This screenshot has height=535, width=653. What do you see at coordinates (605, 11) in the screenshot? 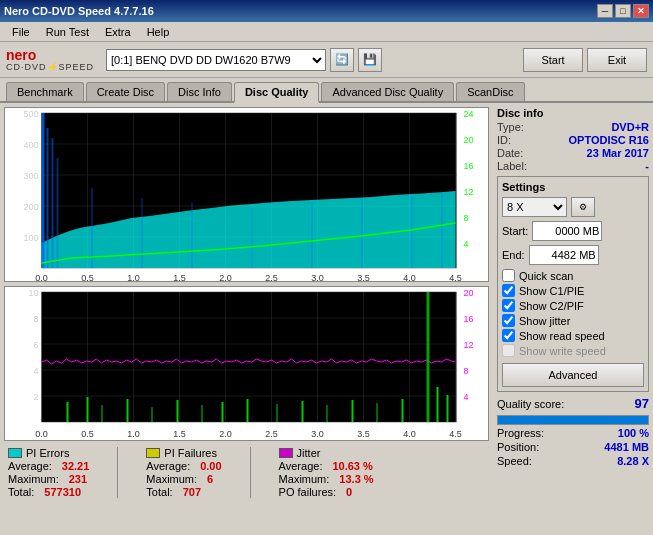
I see `minimize-button: ─` at bounding box center [605, 11].